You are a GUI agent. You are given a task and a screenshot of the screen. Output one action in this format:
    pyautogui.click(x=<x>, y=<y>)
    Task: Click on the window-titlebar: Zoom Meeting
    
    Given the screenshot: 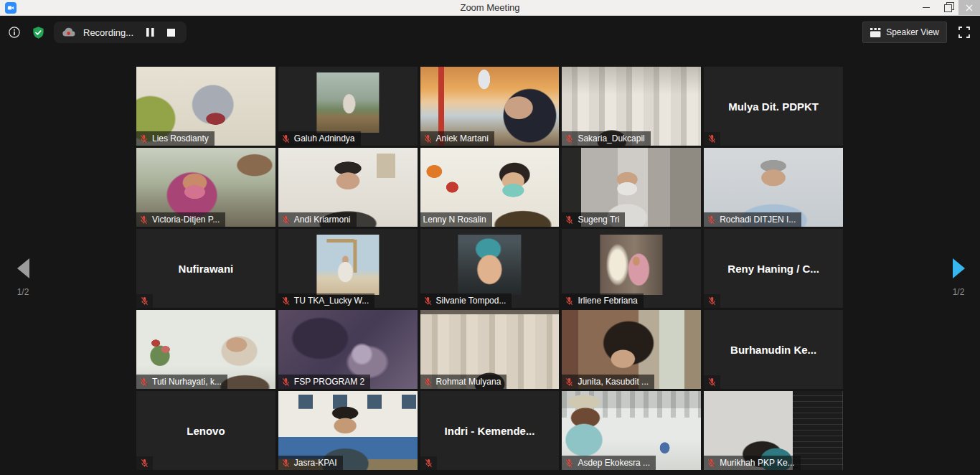 What is the action you would take?
    pyautogui.click(x=490, y=8)
    